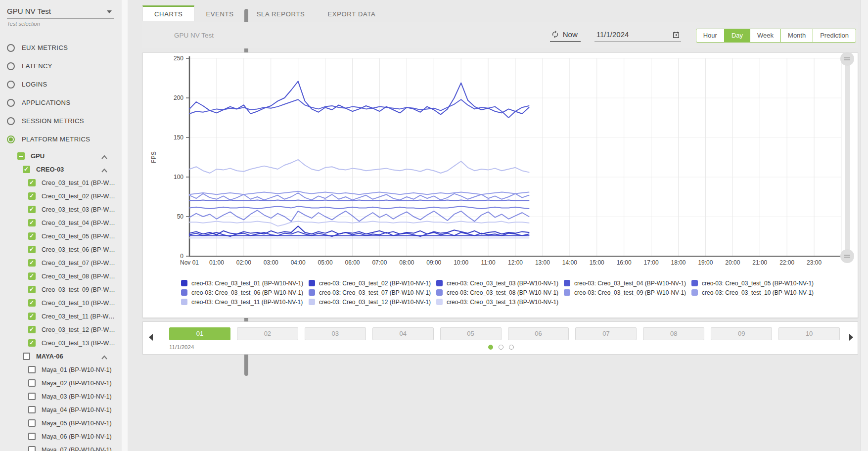  Describe the element at coordinates (64, 447) in the screenshot. I see `tree-test-item: Maya_07 (BP-W10-NV-1)` at that location.